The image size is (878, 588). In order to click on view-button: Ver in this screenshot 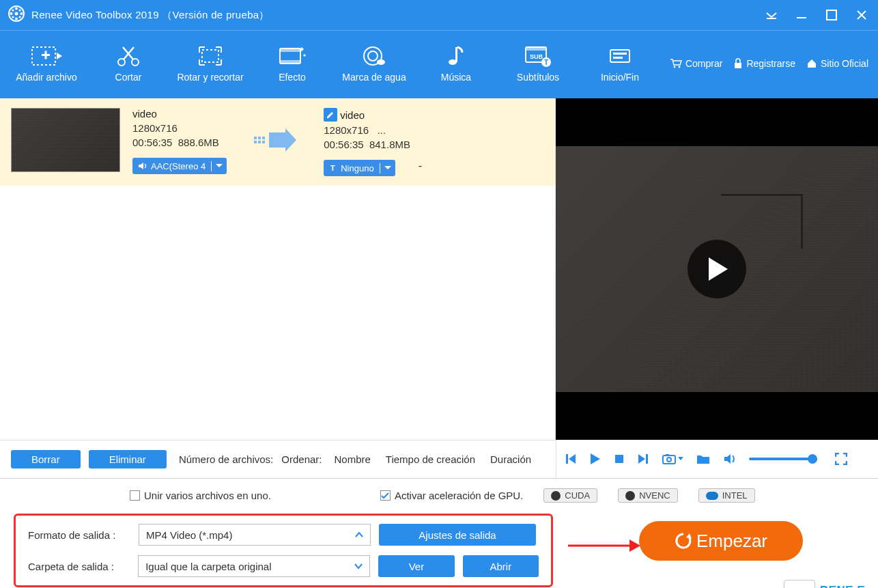, I will do `click(416, 566)`.